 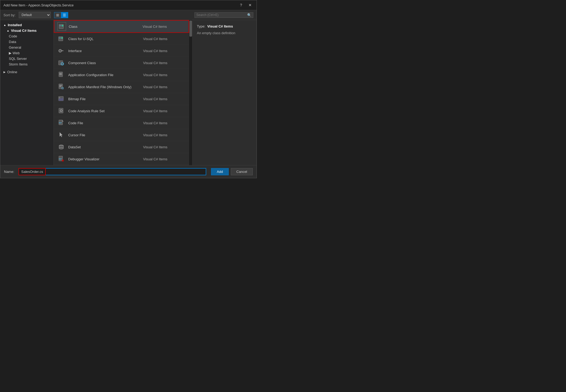 What do you see at coordinates (165, 123) in the screenshot?
I see `item-category-codefile: Visual C# Items` at bounding box center [165, 123].